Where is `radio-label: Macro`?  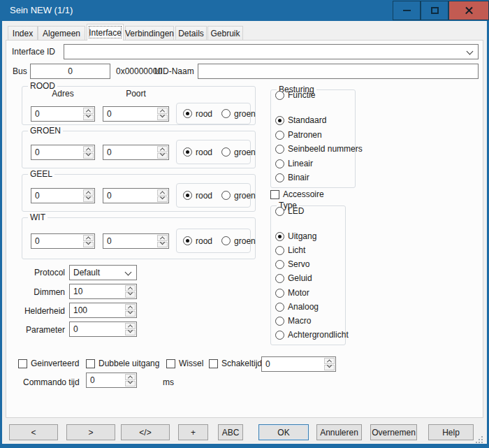 radio-label: Macro is located at coordinates (299, 321).